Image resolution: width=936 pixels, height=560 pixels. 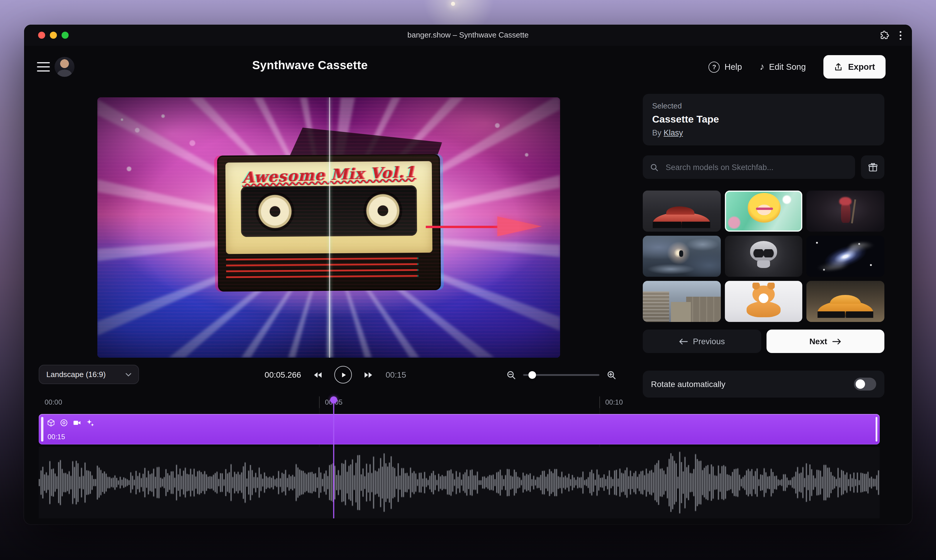 What do you see at coordinates (683, 341) in the screenshot?
I see `arrow-left-icon` at bounding box center [683, 341].